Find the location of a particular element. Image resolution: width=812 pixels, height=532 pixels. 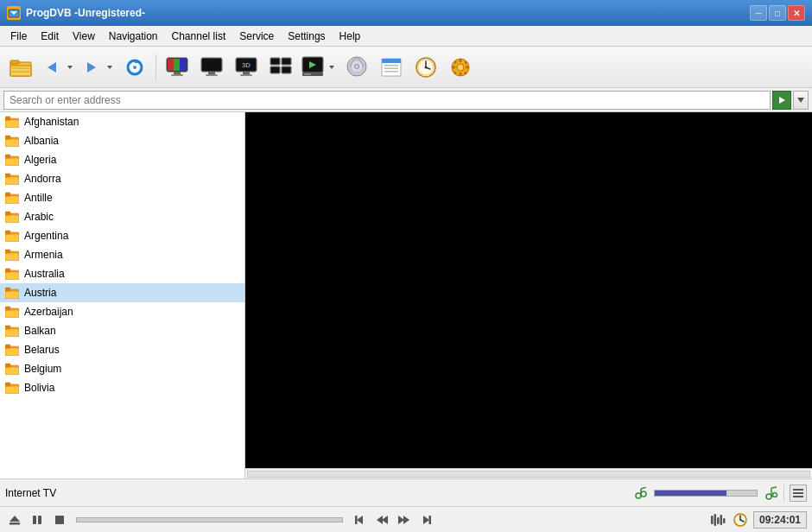

equalizer-button is located at coordinates (718, 520).